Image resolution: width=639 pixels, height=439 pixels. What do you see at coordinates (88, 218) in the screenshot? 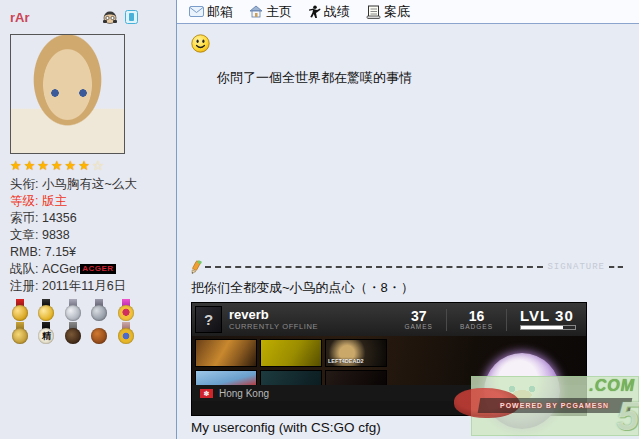
I see `stat-coins: 索币: 14356` at bounding box center [88, 218].